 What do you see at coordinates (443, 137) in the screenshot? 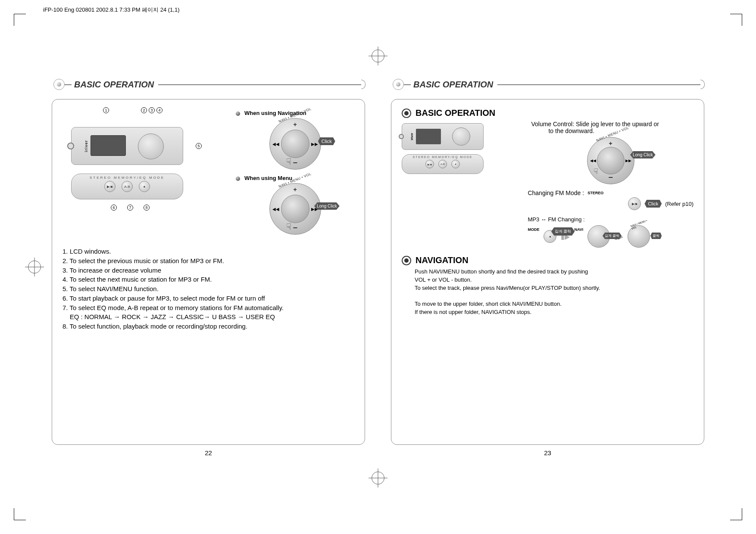
I see `device-front-small: iriver` at bounding box center [443, 137].